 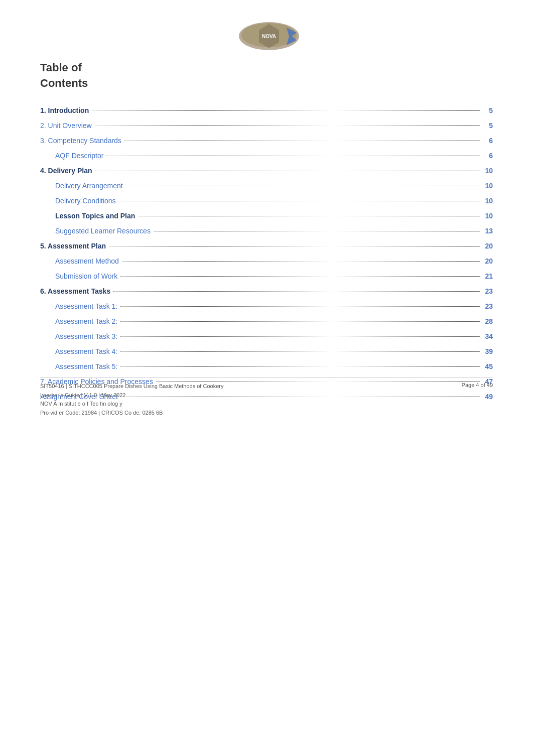 I want to click on toc-item: 1. Introduction 5, so click(x=266, y=113).